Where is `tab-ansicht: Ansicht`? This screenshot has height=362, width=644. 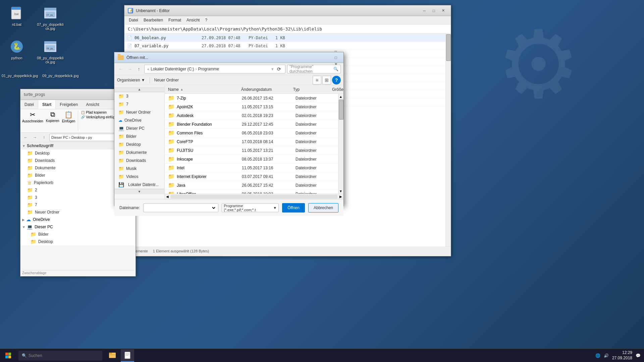
tab-ansicht: Ansicht is located at coordinates (93, 105).